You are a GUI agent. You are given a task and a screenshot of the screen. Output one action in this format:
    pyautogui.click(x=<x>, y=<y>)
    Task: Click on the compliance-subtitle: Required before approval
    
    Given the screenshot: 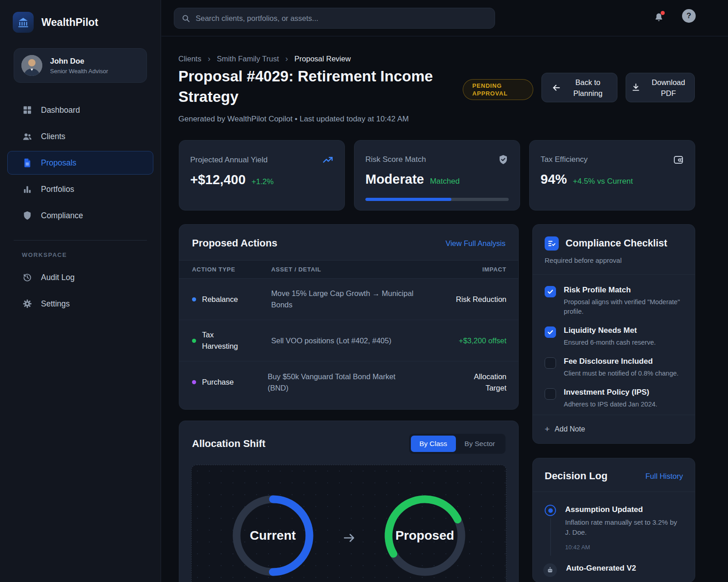 What is the action you would take?
    pyautogui.click(x=614, y=260)
    